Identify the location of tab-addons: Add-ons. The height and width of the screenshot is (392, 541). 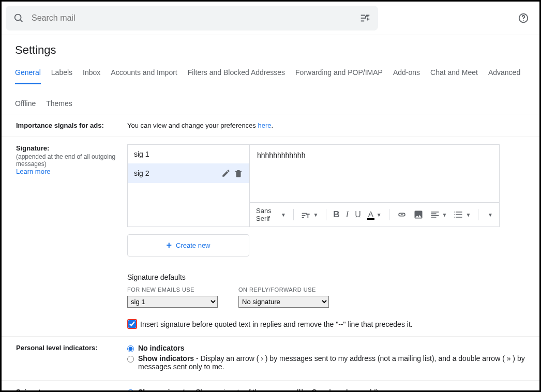
(407, 73).